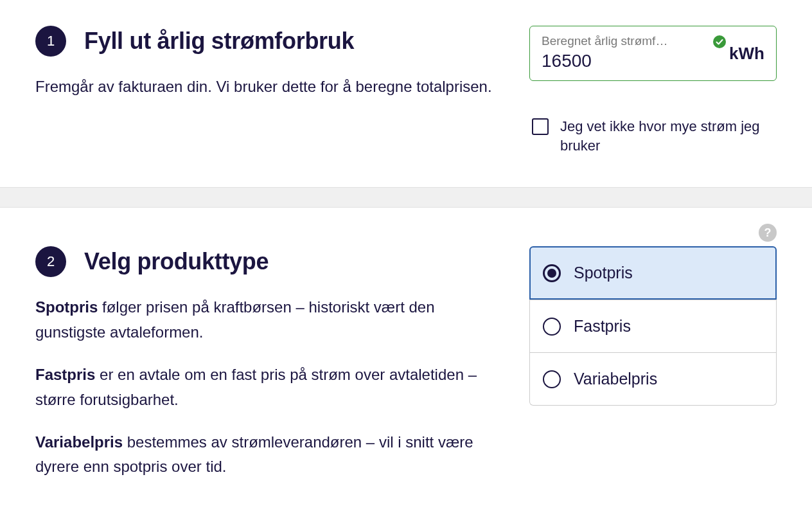  I want to click on product-type-radio-group: Spotpris Fastpris Variabelpris, so click(653, 326).